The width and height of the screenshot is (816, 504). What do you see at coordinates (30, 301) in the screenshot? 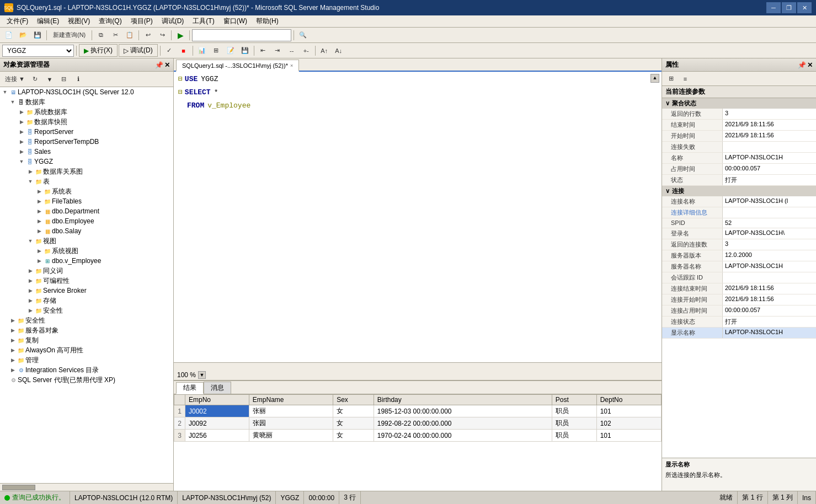
I see `expand-storage: ▶` at bounding box center [30, 301].